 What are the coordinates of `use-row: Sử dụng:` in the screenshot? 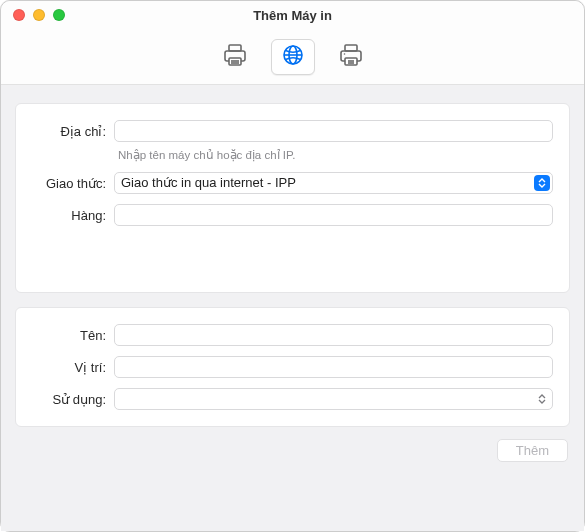 It's located at (290, 399).